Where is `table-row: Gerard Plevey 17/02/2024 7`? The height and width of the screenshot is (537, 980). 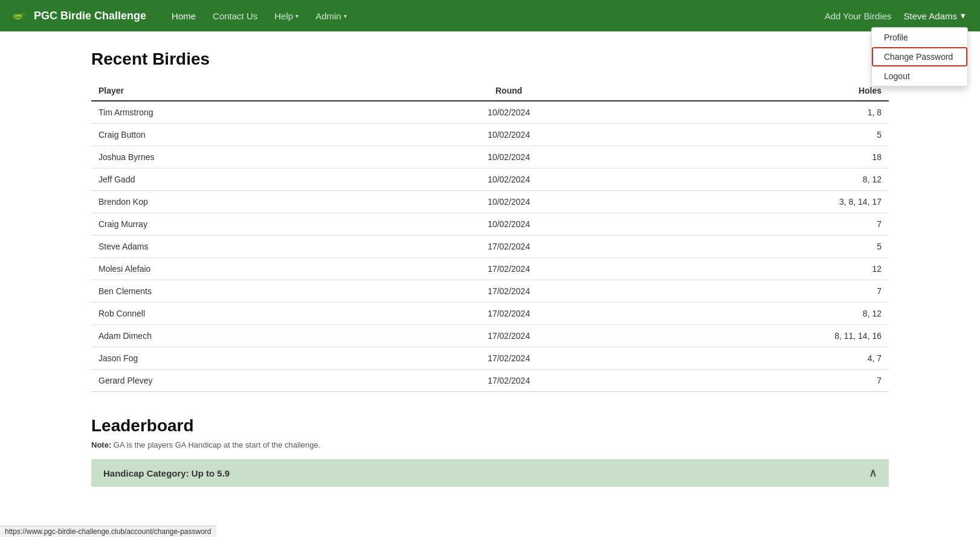 table-row: Gerard Plevey 17/02/2024 7 is located at coordinates (490, 381).